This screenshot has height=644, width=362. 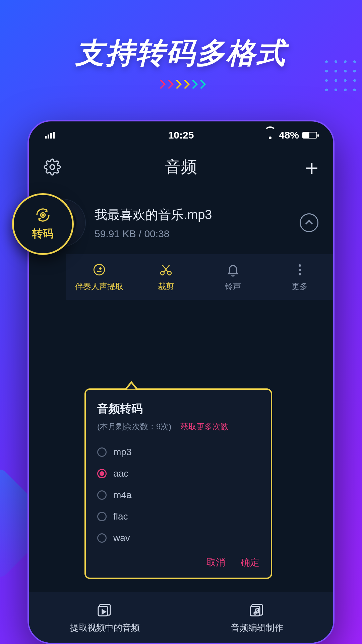 What do you see at coordinates (289, 135) in the screenshot?
I see `battery-percent: 48%` at bounding box center [289, 135].